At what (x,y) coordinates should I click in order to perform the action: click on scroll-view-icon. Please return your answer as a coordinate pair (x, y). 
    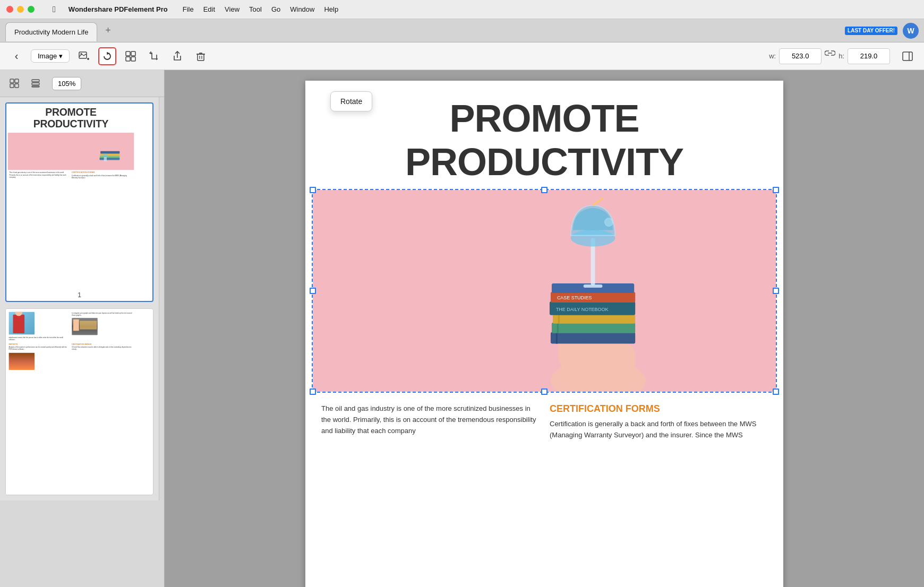
    Looking at the image, I should click on (36, 83).